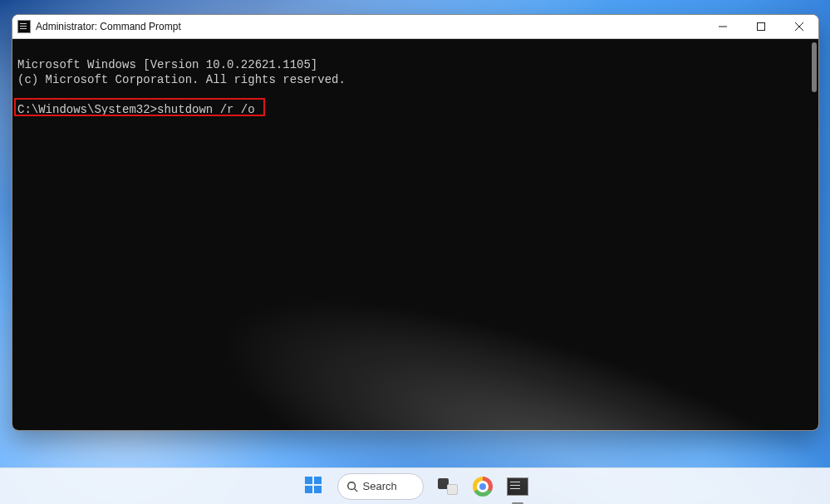 The height and width of the screenshot is (504, 830). What do you see at coordinates (415, 27) in the screenshot?
I see `titlebar: Administrator: Command Prompt` at bounding box center [415, 27].